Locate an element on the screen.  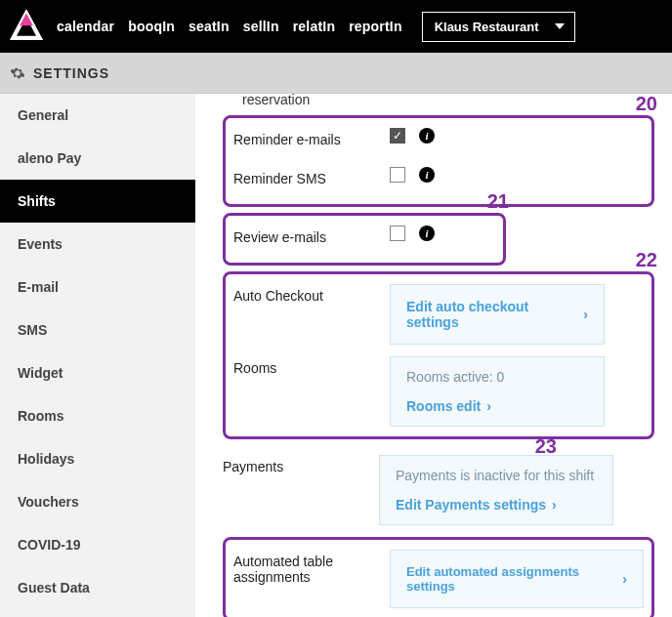
sidebar-item-sms: SMS is located at coordinates (98, 330).